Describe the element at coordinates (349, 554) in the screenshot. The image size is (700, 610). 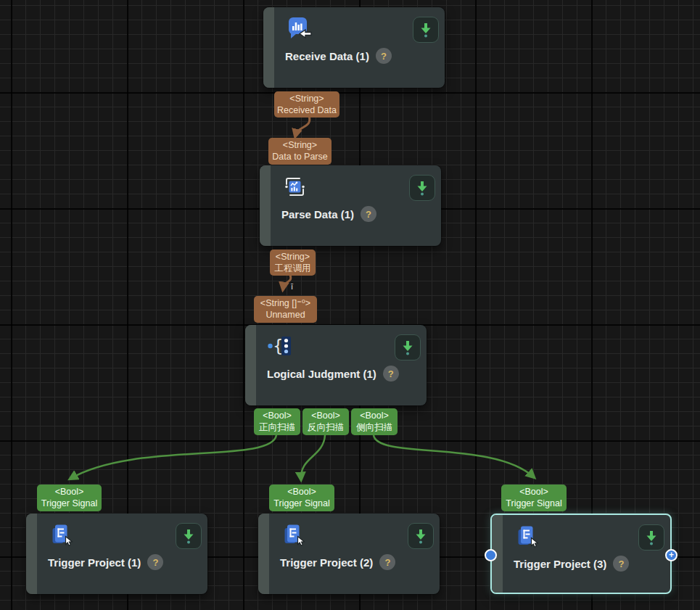
I see `node-trigger-project-2: Trigger Project (2) ?` at that location.